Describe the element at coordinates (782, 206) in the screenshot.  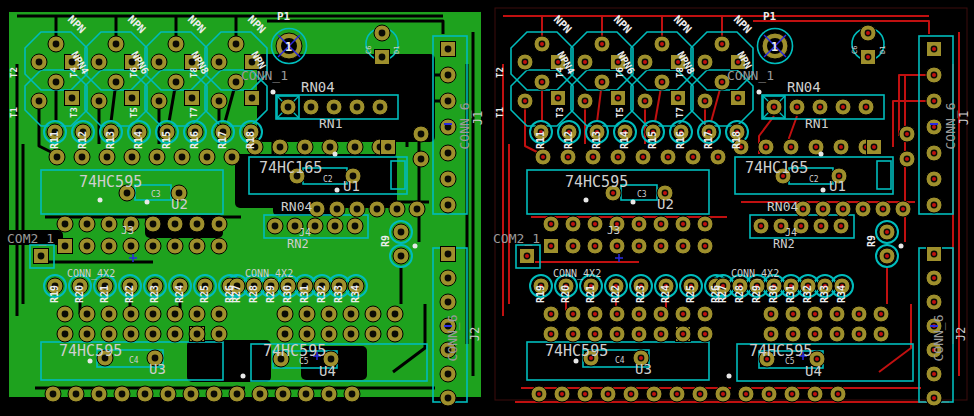
I see `label-rn2-value: RN04` at that location.